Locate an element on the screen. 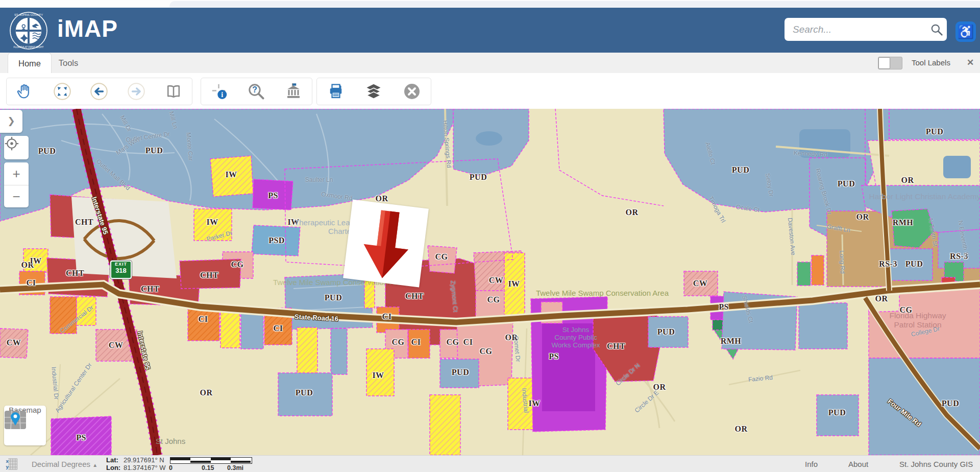 The height and width of the screenshot is (472, 980). basemap-button: Basemap is located at coordinates (25, 426).